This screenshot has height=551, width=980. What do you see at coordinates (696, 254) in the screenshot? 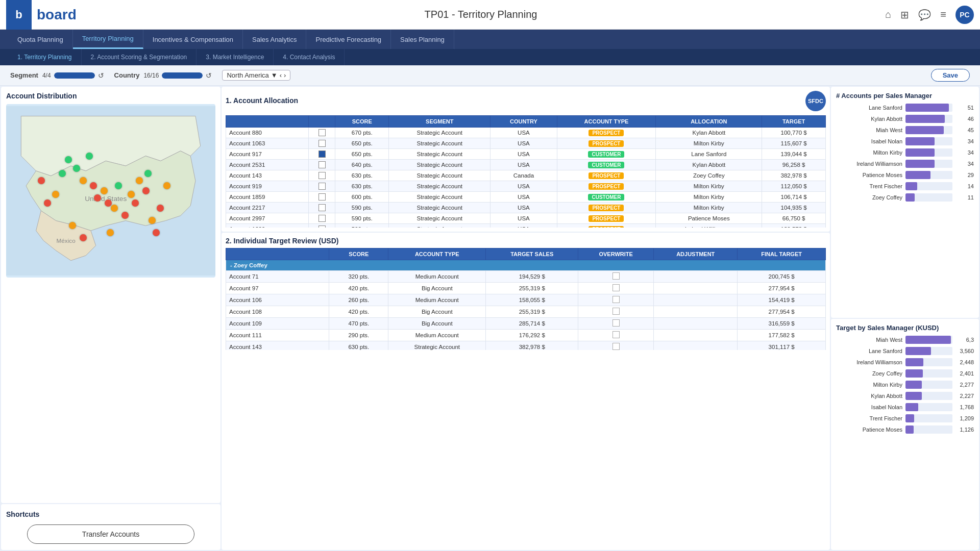
I see `col2-adjustment: ADJUSTMENT` at bounding box center [696, 254].